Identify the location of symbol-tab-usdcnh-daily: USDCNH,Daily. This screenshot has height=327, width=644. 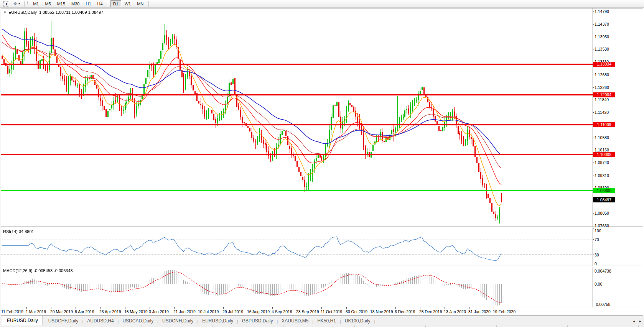
(178, 321).